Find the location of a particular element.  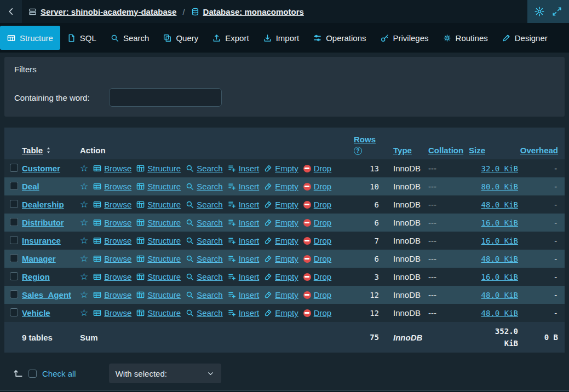

tab-import: Import is located at coordinates (281, 38).